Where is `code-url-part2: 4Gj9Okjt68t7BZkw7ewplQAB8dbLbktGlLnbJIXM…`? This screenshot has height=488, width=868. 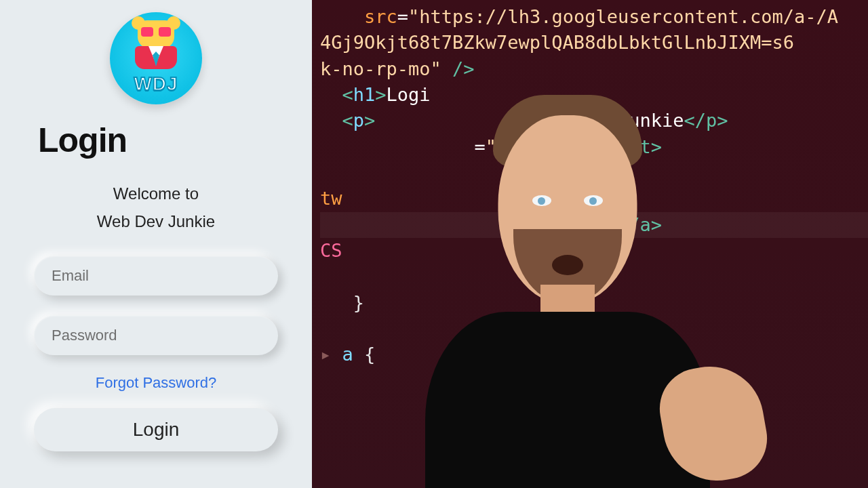 code-url-part2: 4Gj9Okjt68t7BZkw7ewplQAB8dbLbktGlLnbJIXM… is located at coordinates (557, 42).